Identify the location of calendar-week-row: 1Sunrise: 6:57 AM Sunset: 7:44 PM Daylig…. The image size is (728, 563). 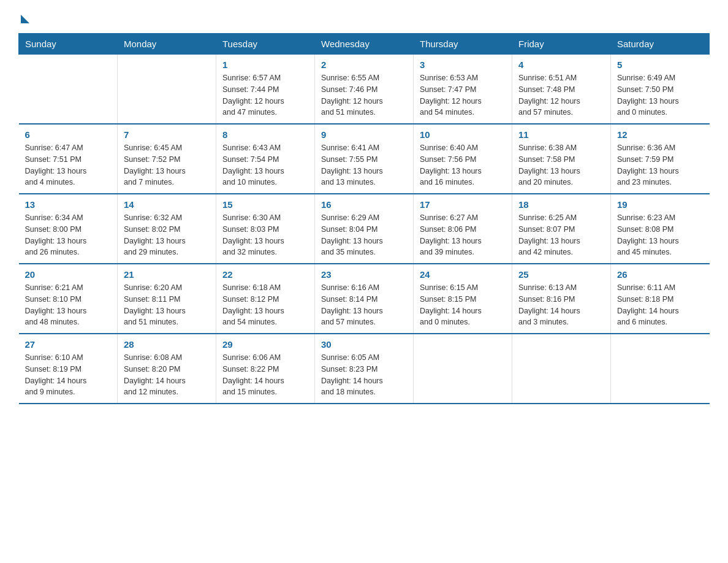
(364, 90).